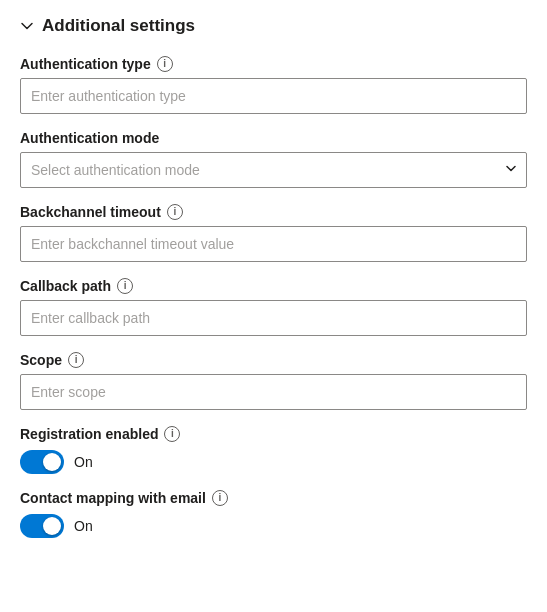 The width and height of the screenshot is (547, 612). What do you see at coordinates (274, 450) in the screenshot?
I see `registration-enabled-field: Registration enabled i On` at bounding box center [274, 450].